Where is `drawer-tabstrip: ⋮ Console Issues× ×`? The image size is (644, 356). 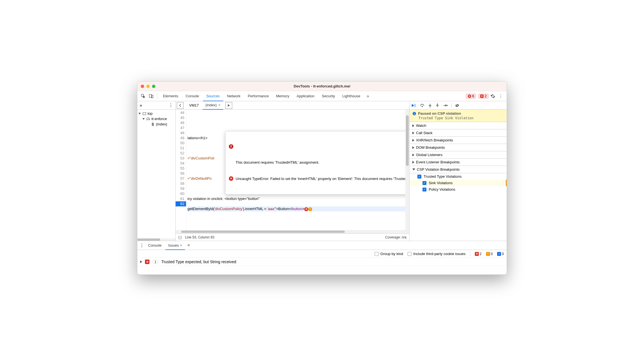
drawer-tabstrip: ⋮ Console Issues× × is located at coordinates (322, 245).